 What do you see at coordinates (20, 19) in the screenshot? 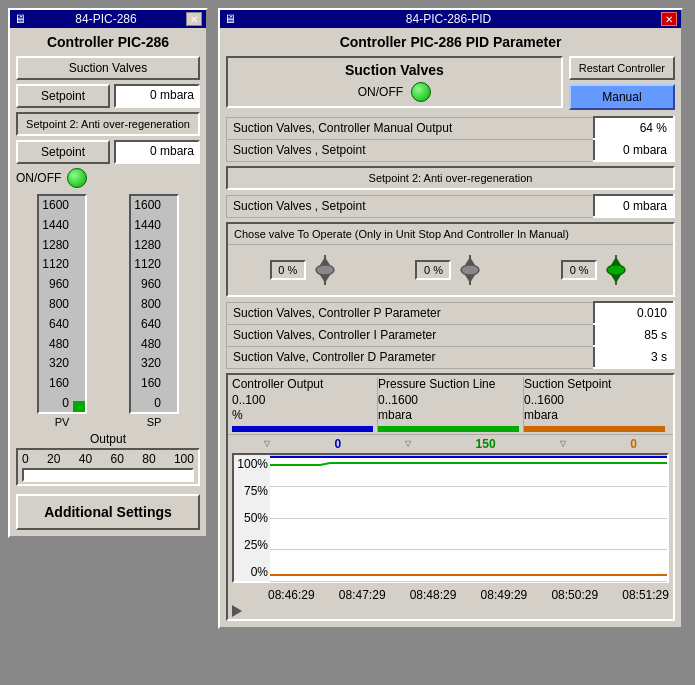
I see `left-title-bar-icon: 🖥` at bounding box center [20, 19].